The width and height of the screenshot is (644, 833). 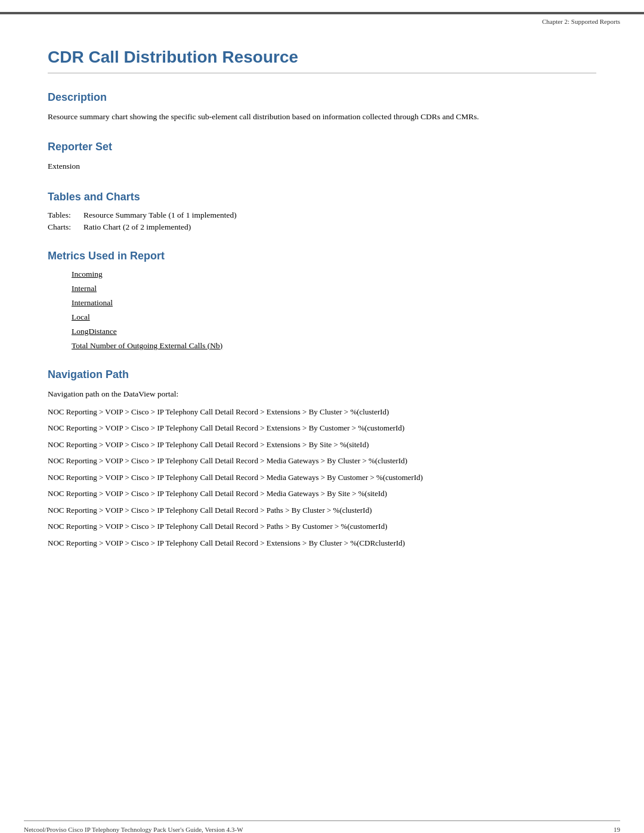 I want to click on nav-path-item-5: NOC Reporting > VOIP > Cisco > IP Teleph…, so click(x=322, y=494).